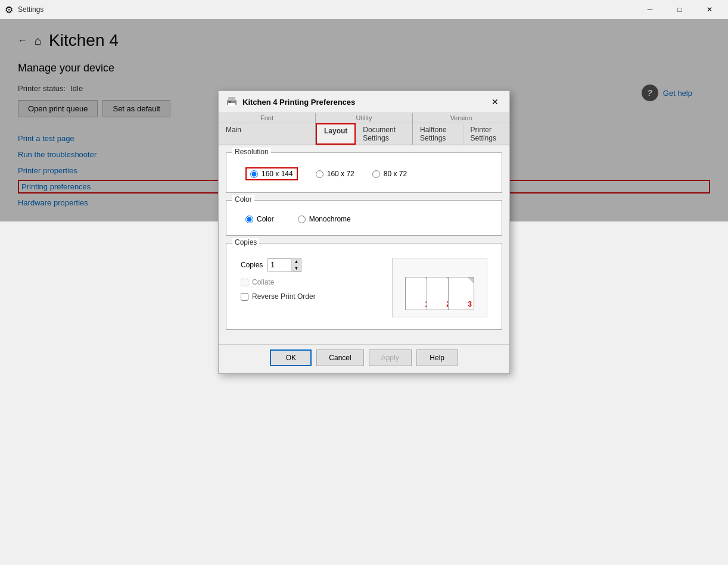  What do you see at coordinates (272, 174) in the screenshot?
I see `resolution-option-1: 160 x 144` at bounding box center [272, 174].